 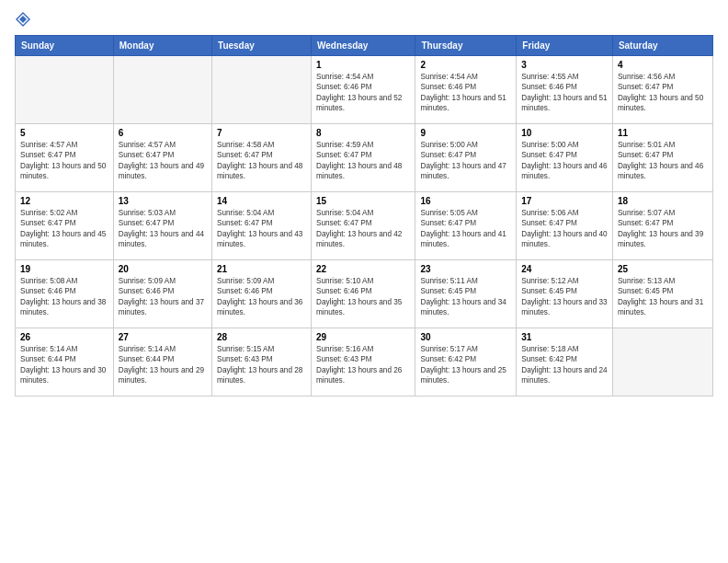 What do you see at coordinates (364, 362) in the screenshot?
I see `cal-cell: 29Sunrise: 5:16 AMSunset: 6:43 PMDayligh…` at bounding box center [364, 362].